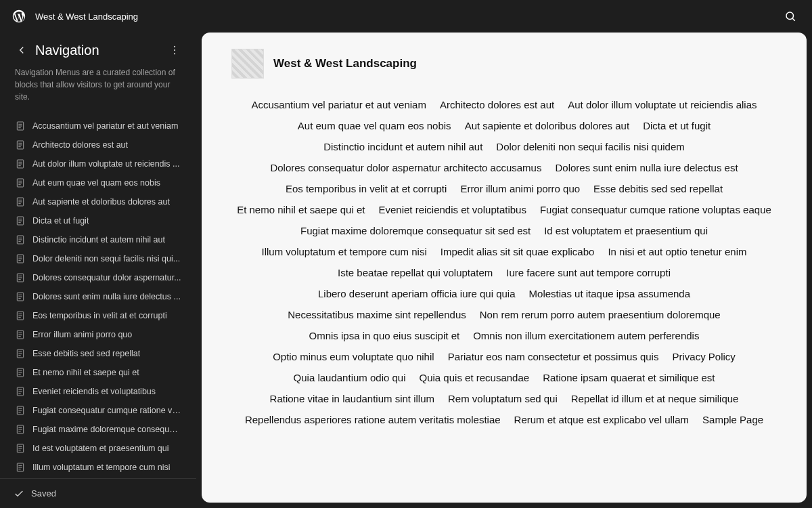 This screenshot has width=812, height=508. I want to click on nav-link: Accusantium vel pariatur et aut veniam, so click(338, 104).